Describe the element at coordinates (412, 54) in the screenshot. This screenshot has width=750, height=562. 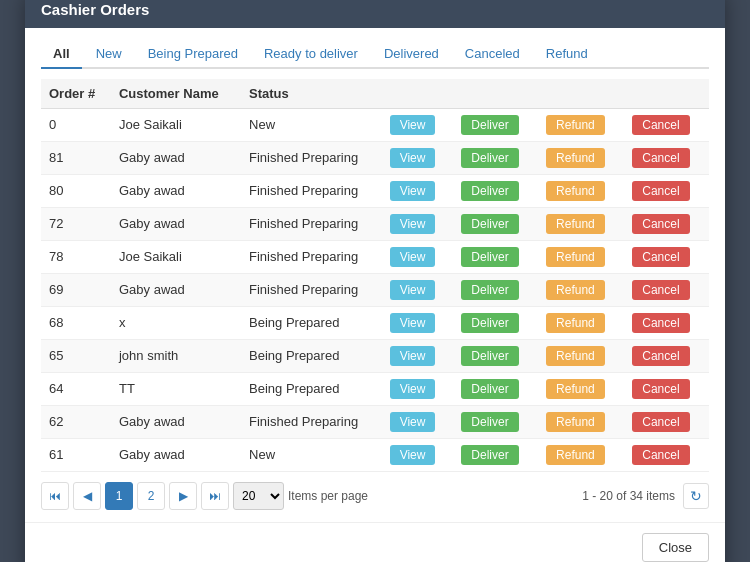
I see `tab-delivered: Delivered` at that location.